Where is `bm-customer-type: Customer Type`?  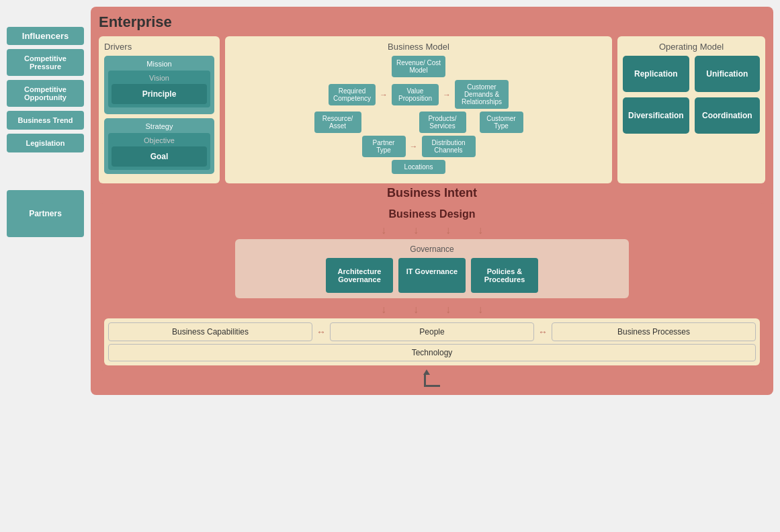 bm-customer-type: Customer Type is located at coordinates (501, 122).